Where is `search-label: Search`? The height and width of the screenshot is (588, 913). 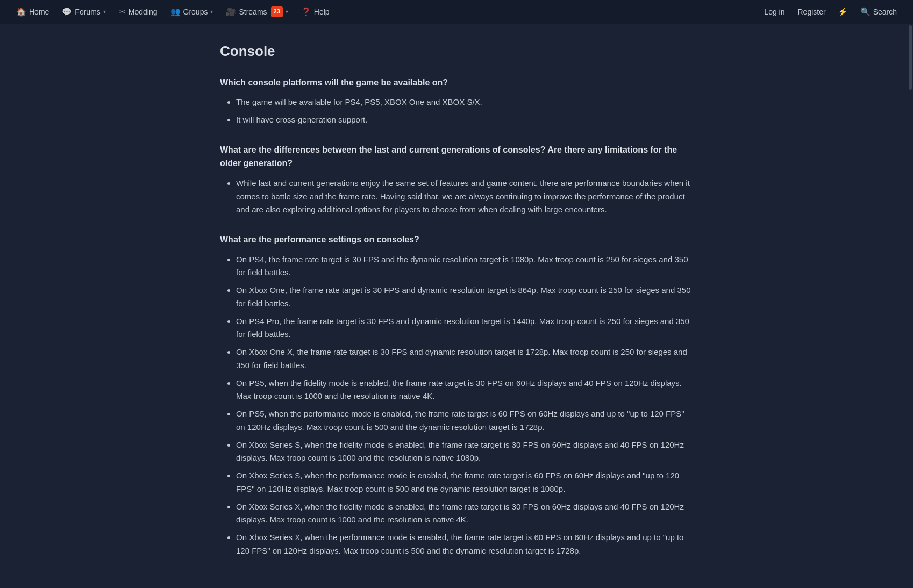
search-label: Search is located at coordinates (885, 12).